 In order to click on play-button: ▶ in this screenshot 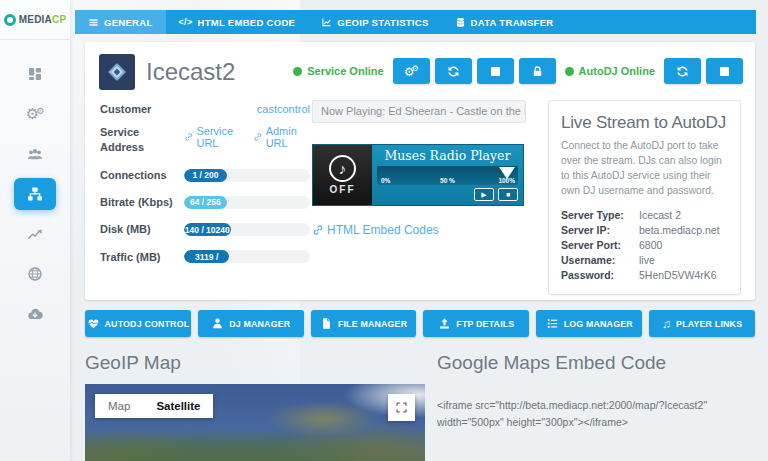, I will do `click(484, 194)`.